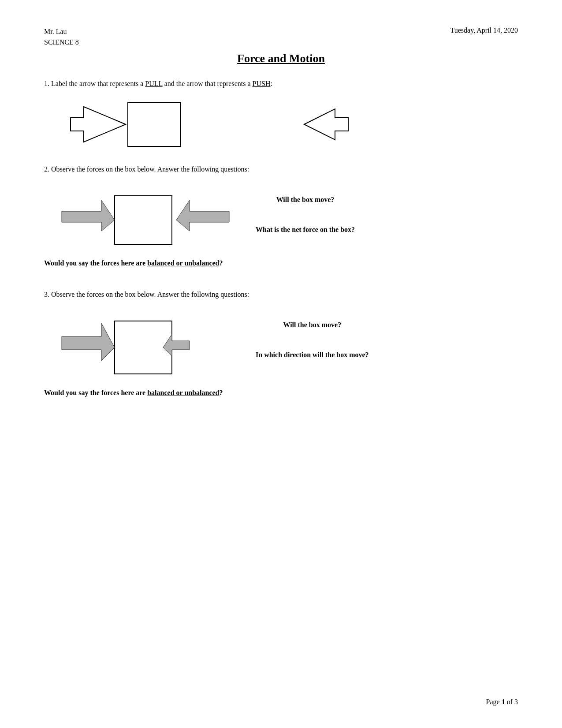  Describe the element at coordinates (62, 42) in the screenshot. I see `class-name: SCIENCE 8` at that location.